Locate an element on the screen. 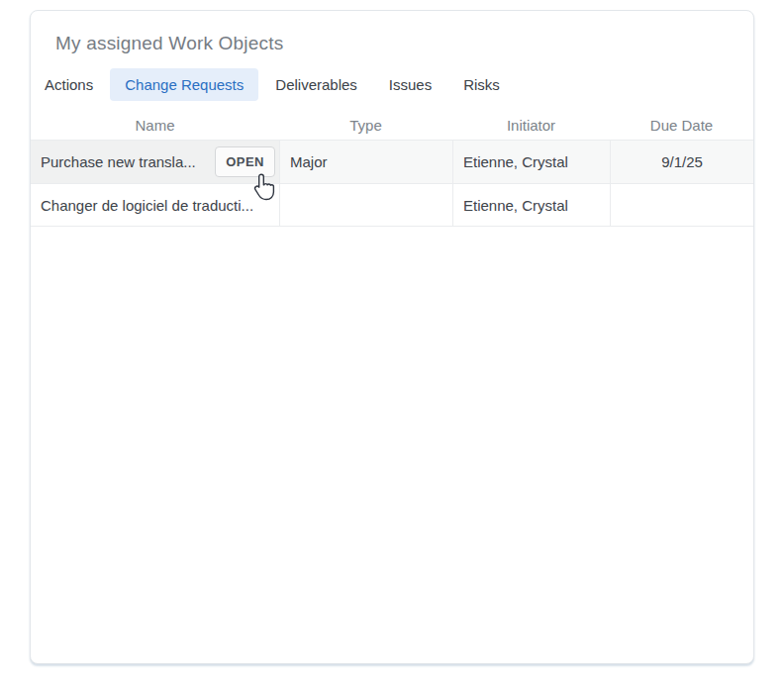  column-header-due-date: Due Date is located at coordinates (681, 125).